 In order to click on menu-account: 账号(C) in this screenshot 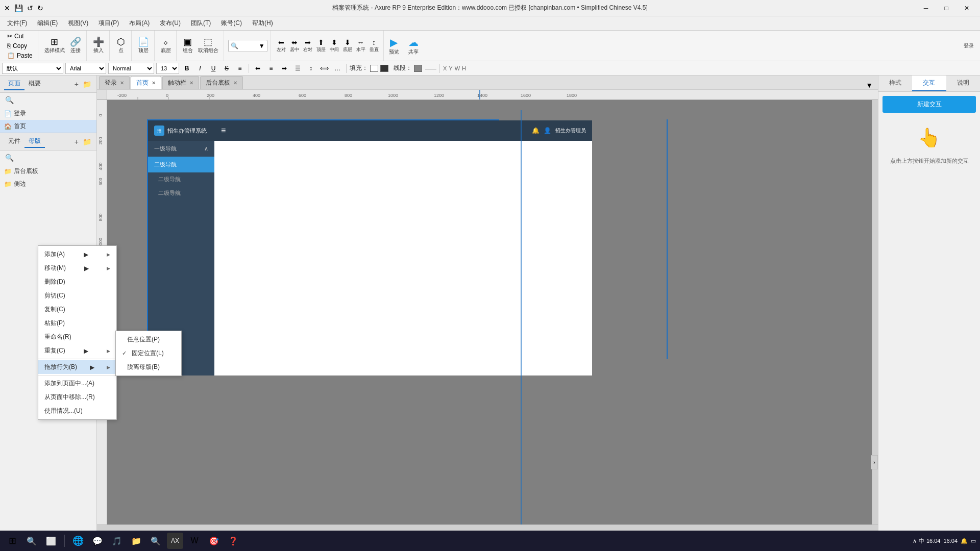, I will do `click(232, 23)`.